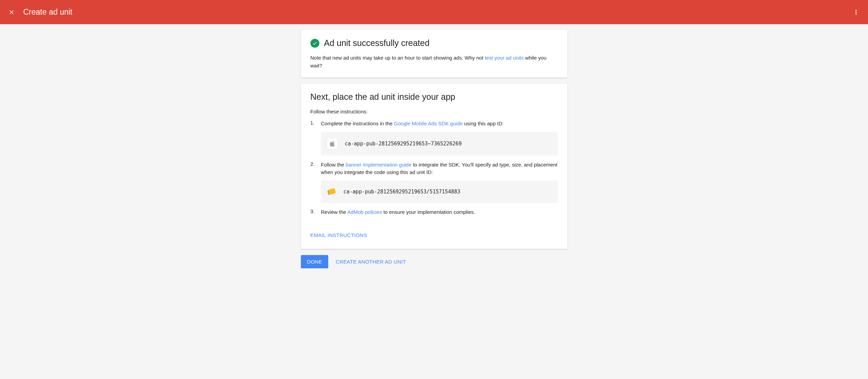  What do you see at coordinates (440, 138) in the screenshot?
I see `instruction-content: Complete the instructions in the Google …` at bounding box center [440, 138].